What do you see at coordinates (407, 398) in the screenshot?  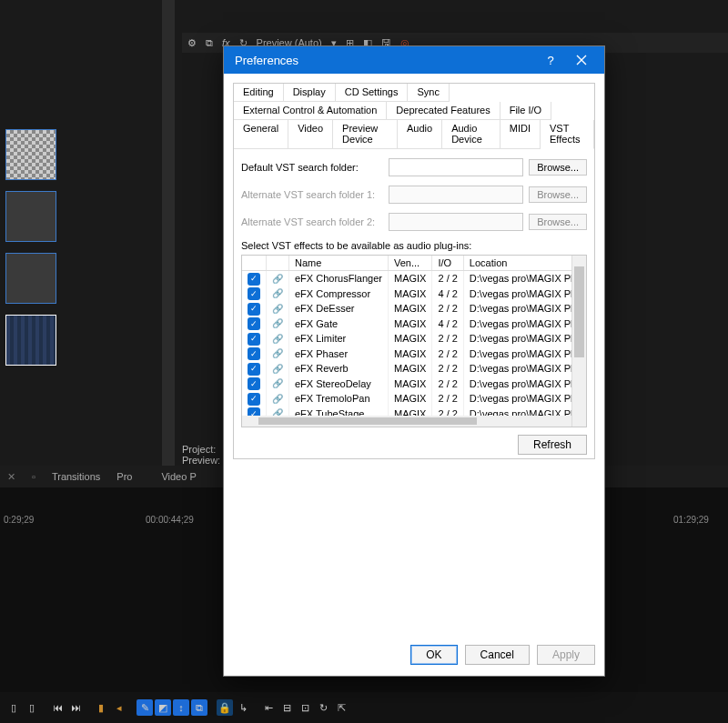 I see `table-row: 🔗eFX TremoloPanMAGIX2 / 2D:\vegas pro\MA…` at bounding box center [407, 398].